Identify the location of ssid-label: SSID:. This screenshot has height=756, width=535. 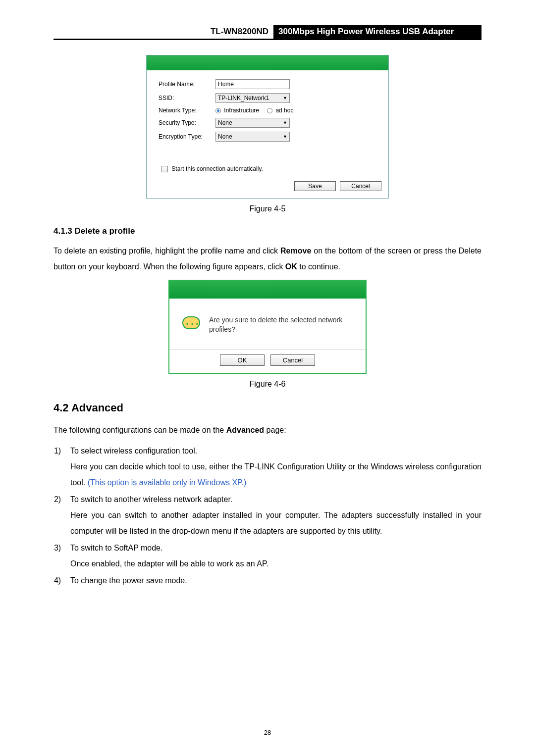
(187, 98).